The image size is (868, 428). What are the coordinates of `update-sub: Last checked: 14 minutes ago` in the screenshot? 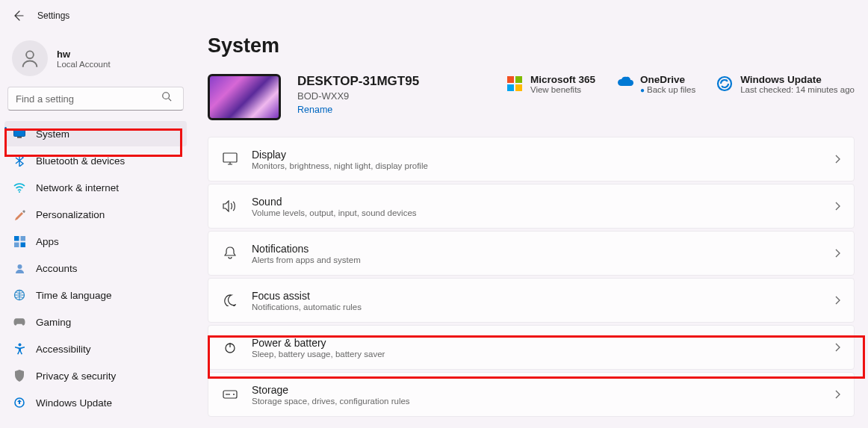 It's located at (798, 90).